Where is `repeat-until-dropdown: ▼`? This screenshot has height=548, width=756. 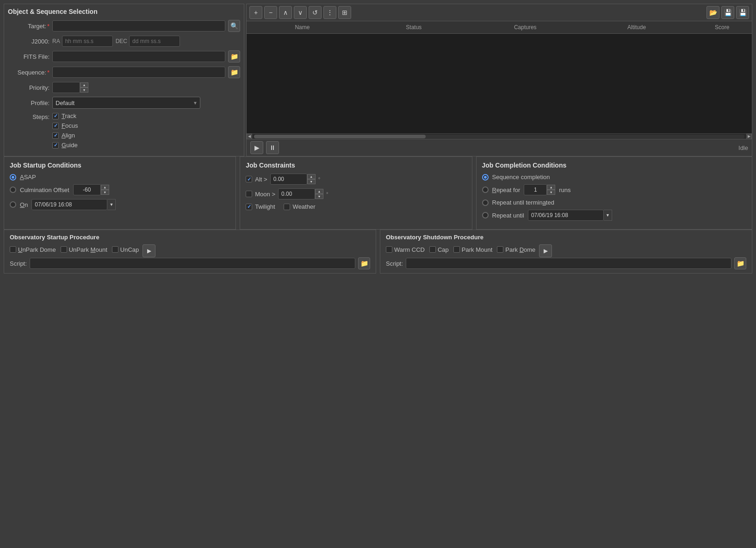
repeat-until-dropdown: ▼ is located at coordinates (608, 215).